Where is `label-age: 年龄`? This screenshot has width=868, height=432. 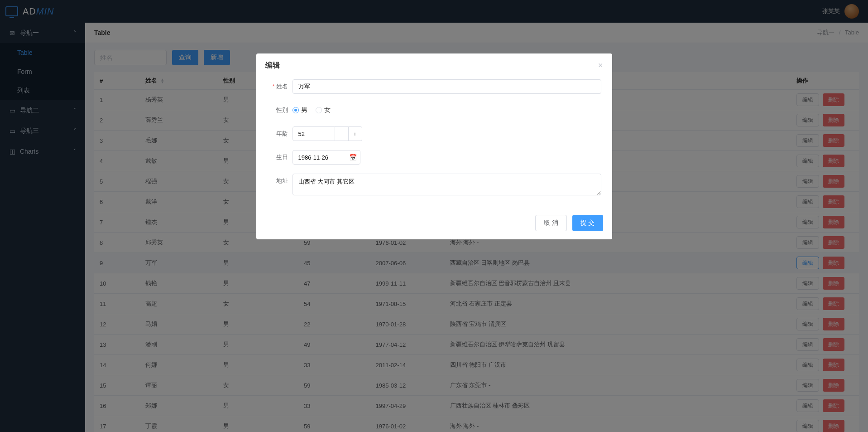 label-age: 年龄 is located at coordinates (280, 134).